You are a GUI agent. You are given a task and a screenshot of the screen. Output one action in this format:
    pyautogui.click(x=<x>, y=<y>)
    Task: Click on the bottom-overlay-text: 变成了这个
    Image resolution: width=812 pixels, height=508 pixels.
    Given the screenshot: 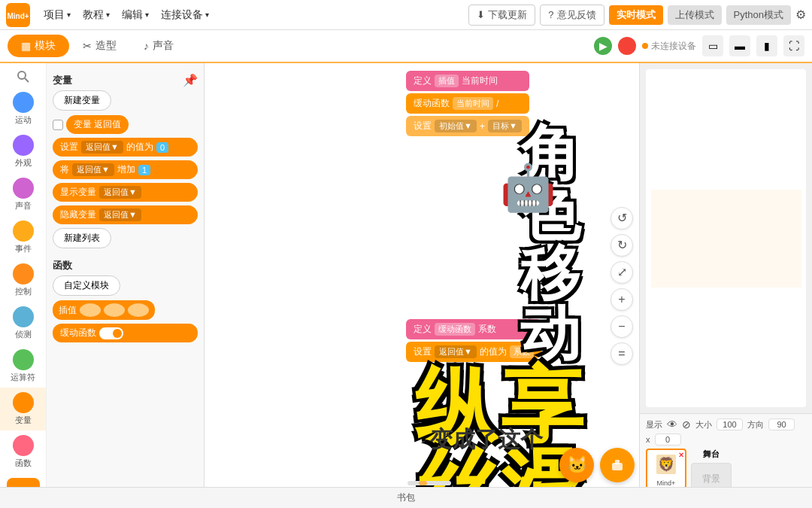 What is the action you would take?
    pyautogui.click(x=486, y=440)
    